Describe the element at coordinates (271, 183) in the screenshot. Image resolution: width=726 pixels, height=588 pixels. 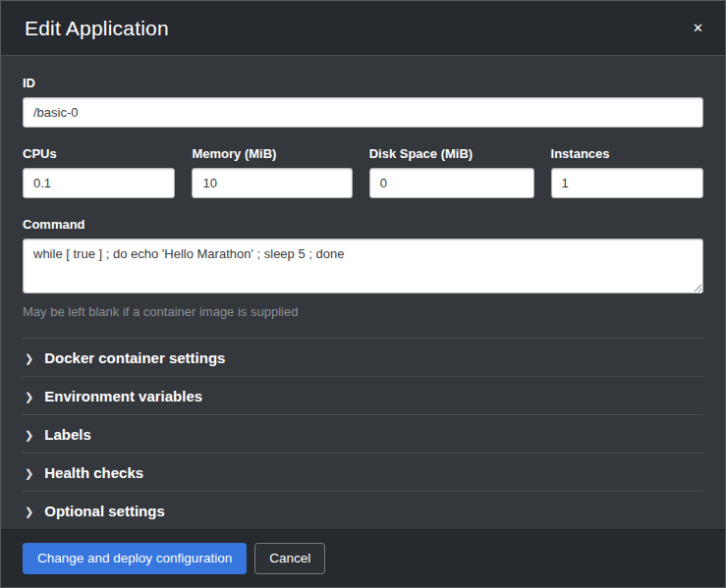
I see `memory-input` at that location.